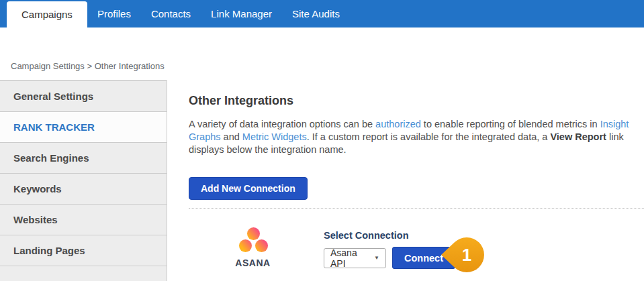 The width and height of the screenshot is (644, 281). I want to click on intro-text: A variety of data integration options ca…, so click(282, 124).